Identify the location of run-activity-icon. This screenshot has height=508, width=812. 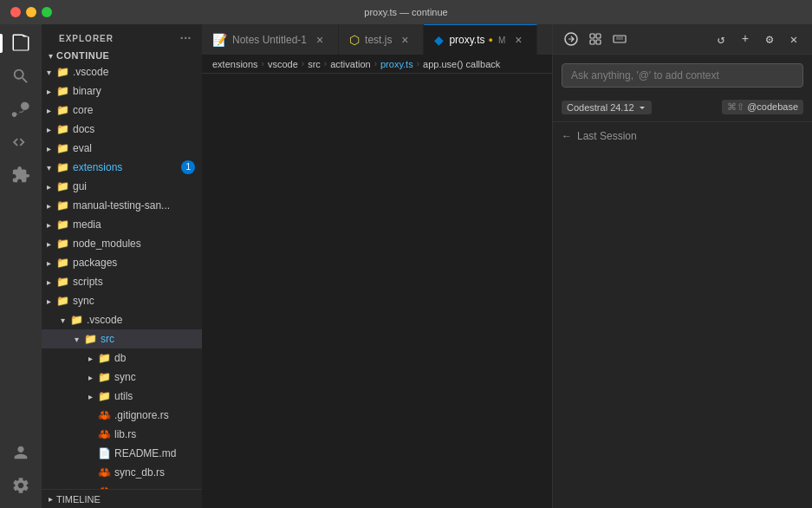
(21, 142).